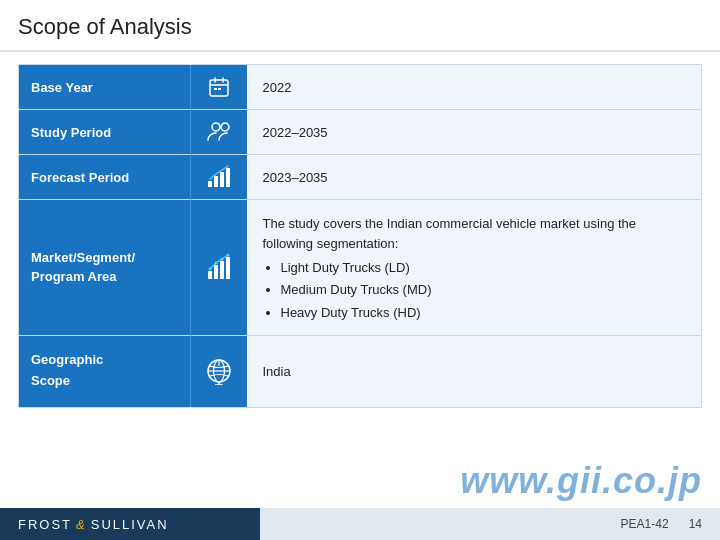 This screenshot has height=540, width=720. What do you see at coordinates (474, 371) in the screenshot?
I see `value-geographic-scope: India` at bounding box center [474, 371].